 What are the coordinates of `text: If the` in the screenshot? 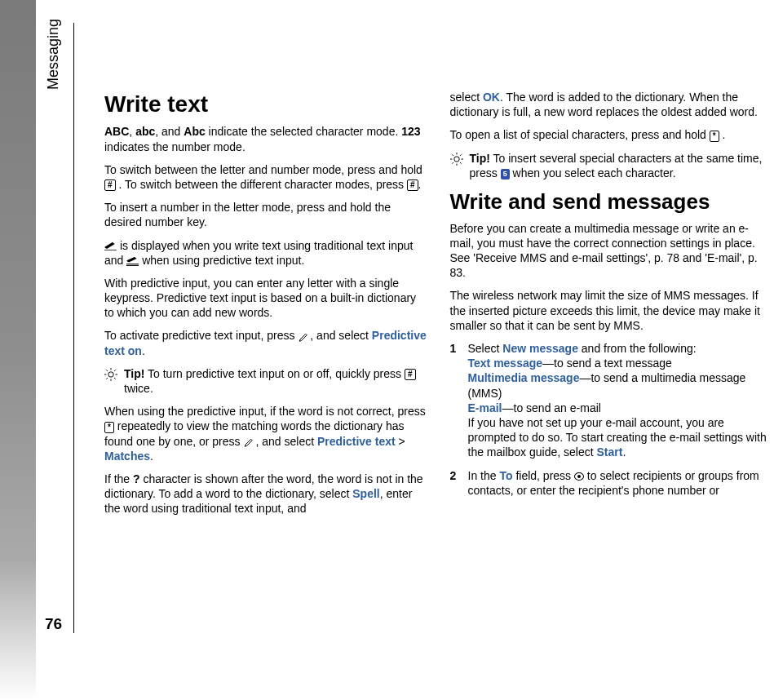 It's located at (119, 479).